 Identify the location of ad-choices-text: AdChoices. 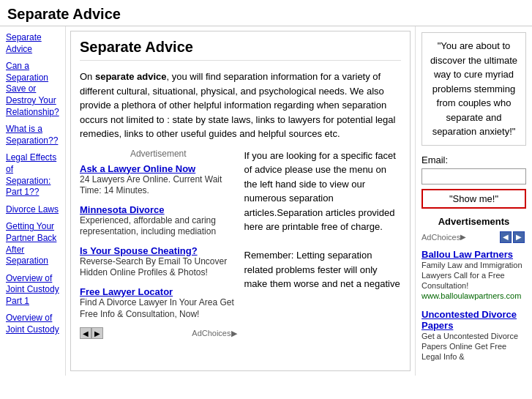
(441, 237).